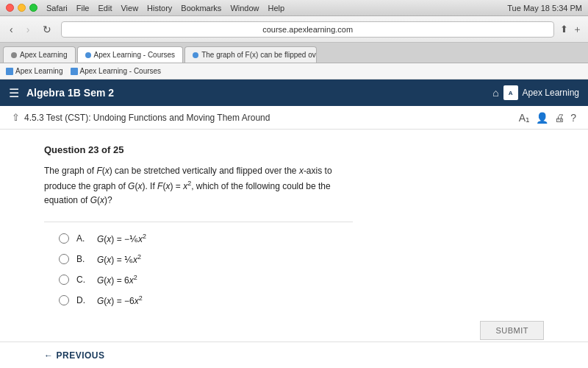  I want to click on radio-b, so click(64, 259).